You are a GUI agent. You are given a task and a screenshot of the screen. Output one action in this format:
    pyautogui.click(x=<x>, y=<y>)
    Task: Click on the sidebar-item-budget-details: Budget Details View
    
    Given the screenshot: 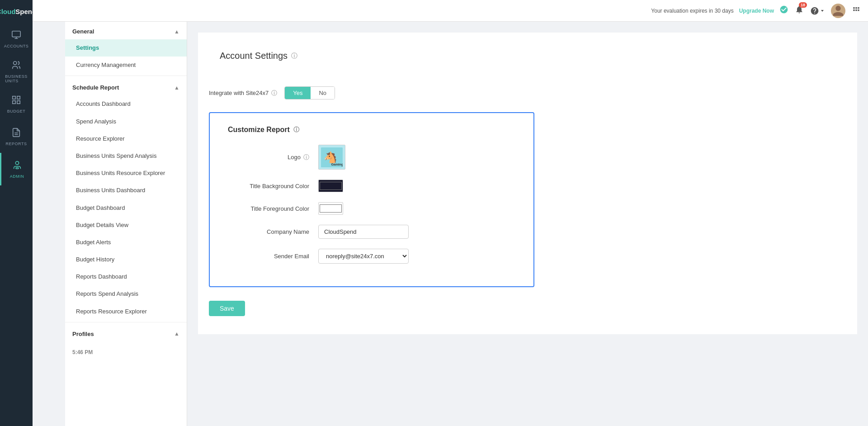 What is the action you would take?
    pyautogui.click(x=126, y=225)
    